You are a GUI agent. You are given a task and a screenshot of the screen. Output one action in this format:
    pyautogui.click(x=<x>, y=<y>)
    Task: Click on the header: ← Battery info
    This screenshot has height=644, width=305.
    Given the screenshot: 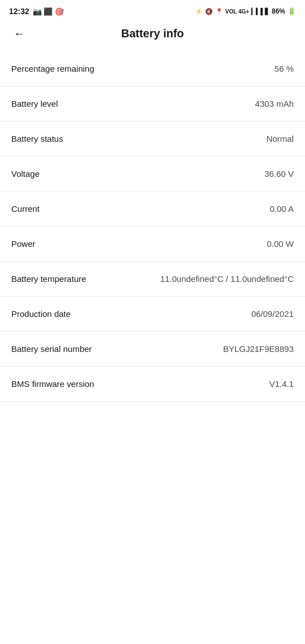 What is the action you would take?
    pyautogui.click(x=152, y=34)
    